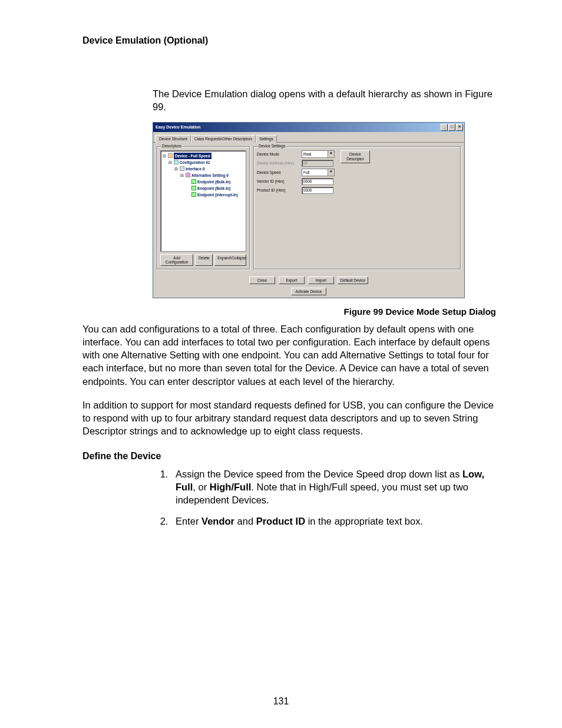 Image resolution: width=562 pixels, height=728 pixels. I want to click on close-button: Close, so click(262, 281).